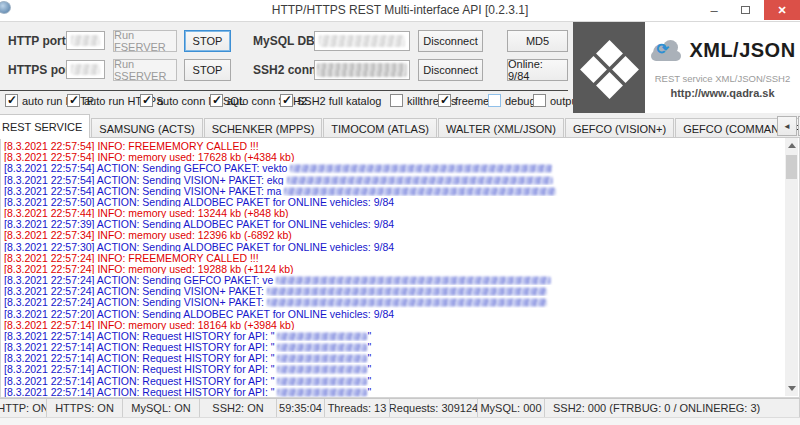  I want to click on status-text: Requests: 309124, so click(434, 408).